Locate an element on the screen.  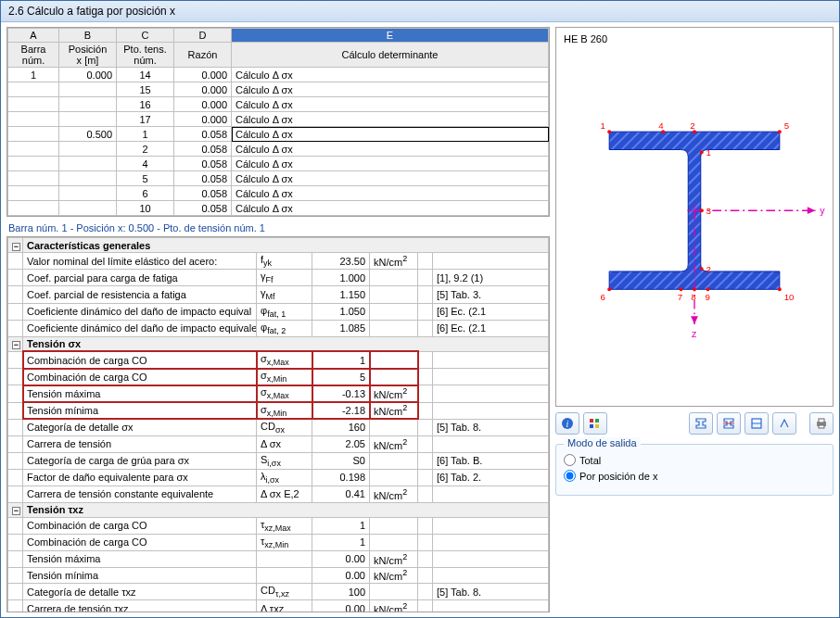
detail-row: Carrera de tensiónΔ σx2.05kN/cm2 is located at coordinates (278, 444).